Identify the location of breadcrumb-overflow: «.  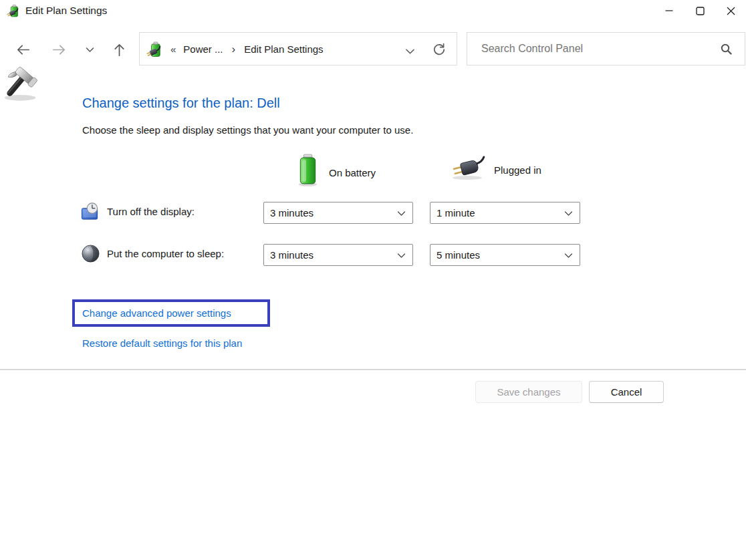
(173, 49).